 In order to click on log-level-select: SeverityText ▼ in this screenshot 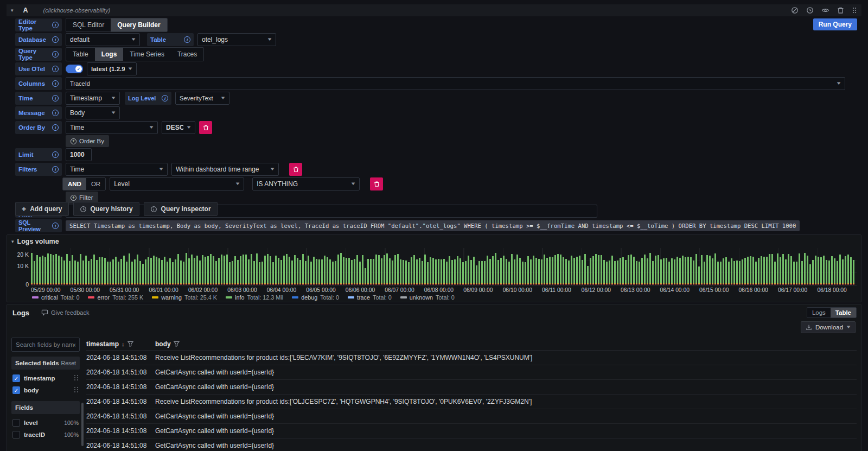, I will do `click(202, 98)`.